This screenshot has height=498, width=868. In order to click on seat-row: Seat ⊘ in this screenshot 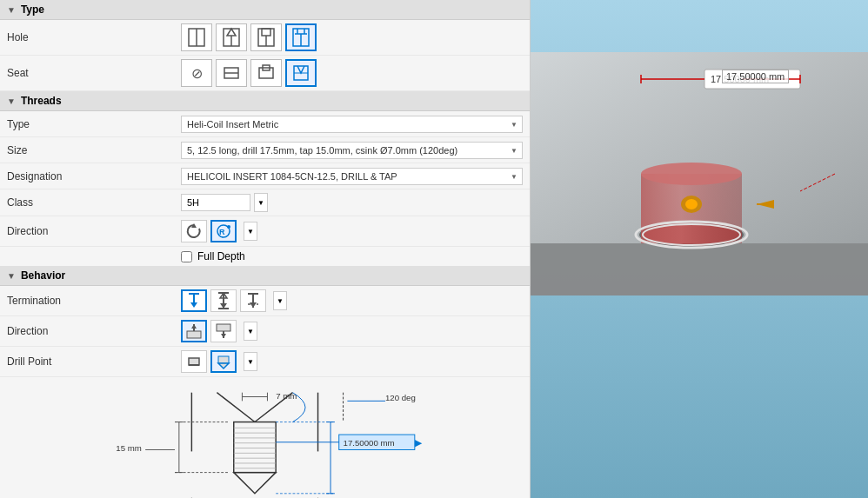, I will do `click(264, 73)`.